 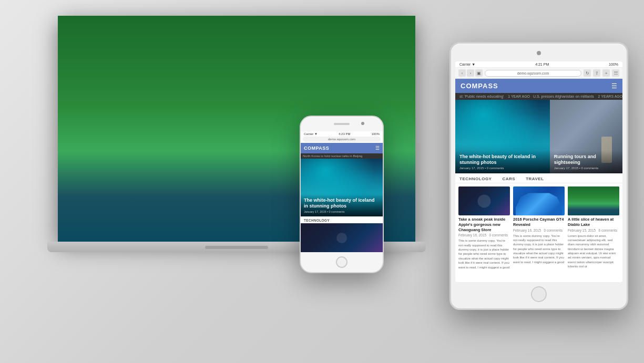 What do you see at coordinates (342, 194) in the screenshot?
I see `phone-body: Carrier ▼ 4:23 PM 100% demo.wpzoom.com C…` at bounding box center [342, 194].